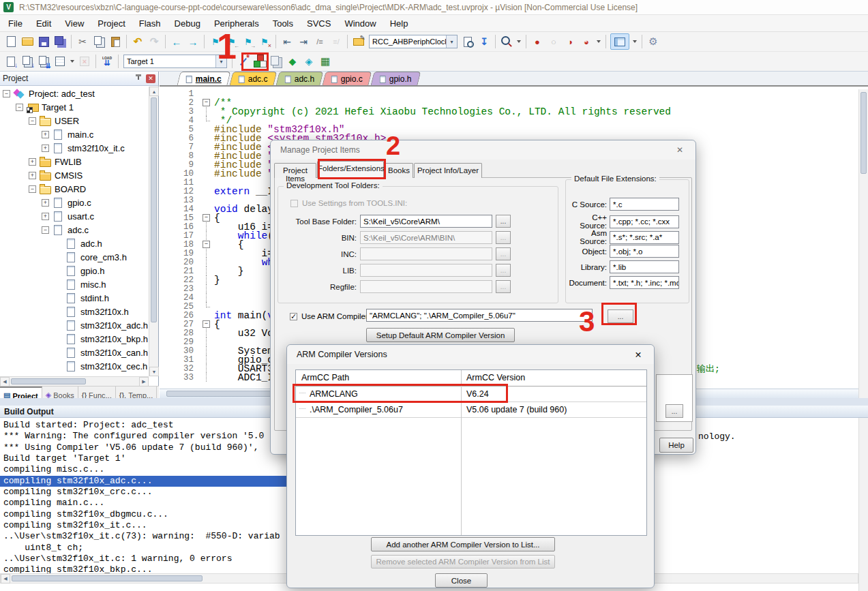 Image resolution: width=868 pixels, height=591 pixels. I want to click on tree-item-gpio-c: +gpio.c, so click(74, 202).